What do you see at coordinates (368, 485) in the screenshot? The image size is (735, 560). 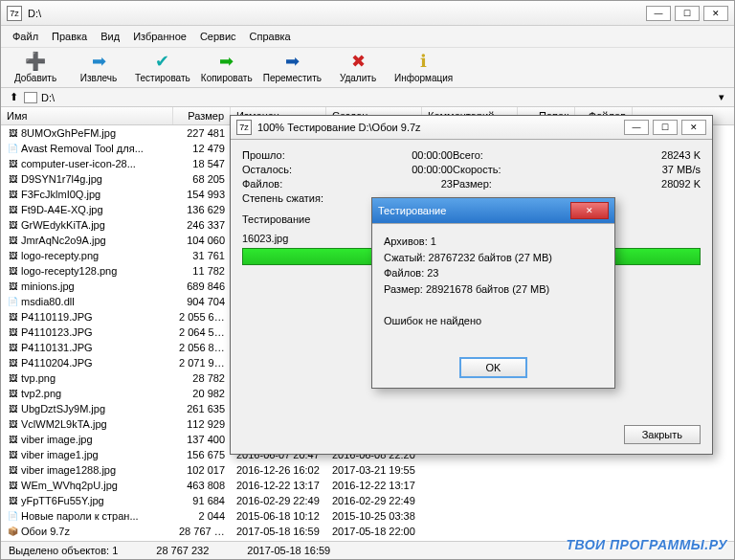 I see `file-row: 🖼WEm_WVhq2pU.jpg463 8082016-12-22 13:172…` at bounding box center [368, 485].